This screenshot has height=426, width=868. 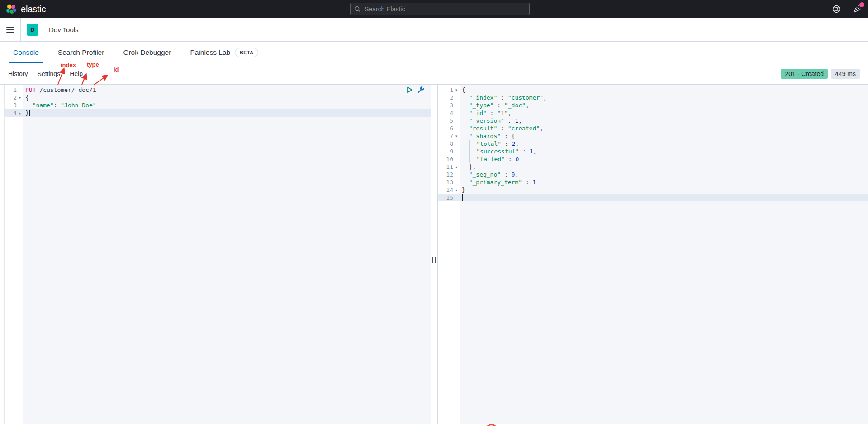 I want to click on code-line: 1PUT /customer/_doc/1, so click(x=218, y=90).